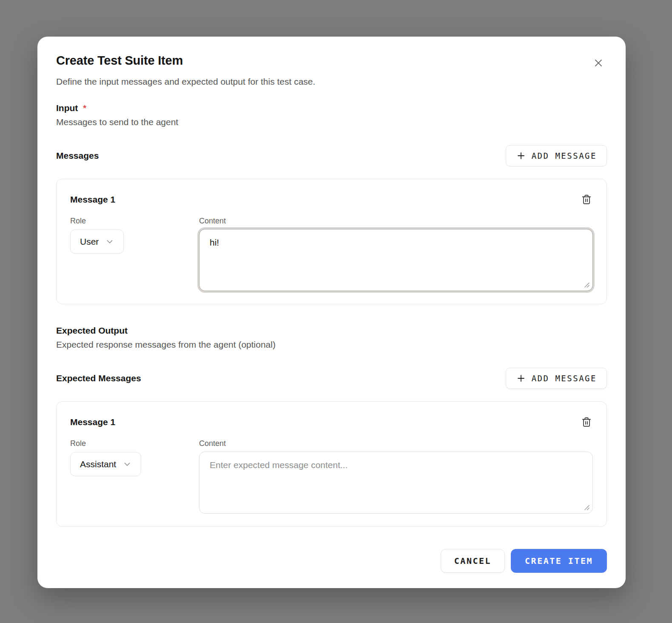 This screenshot has height=623, width=672. What do you see at coordinates (105, 464) in the screenshot?
I see `role-select: Assistant` at bounding box center [105, 464].